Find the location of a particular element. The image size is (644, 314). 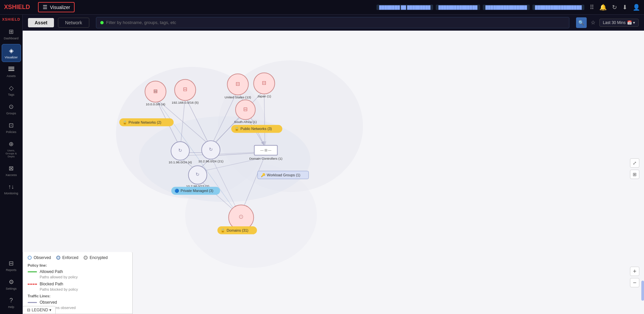

legend-blocked: Blocked Path is located at coordinates (78, 284).